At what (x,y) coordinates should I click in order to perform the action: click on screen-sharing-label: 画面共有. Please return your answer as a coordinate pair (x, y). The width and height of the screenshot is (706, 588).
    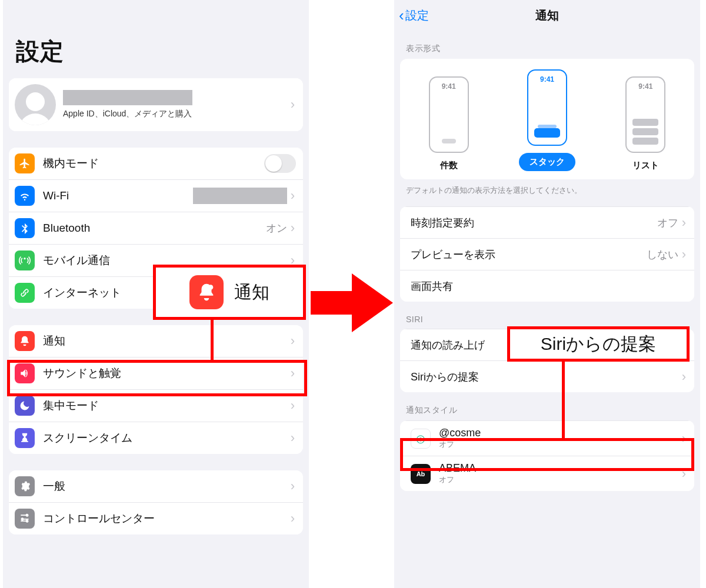
    Looking at the image, I should click on (432, 286).